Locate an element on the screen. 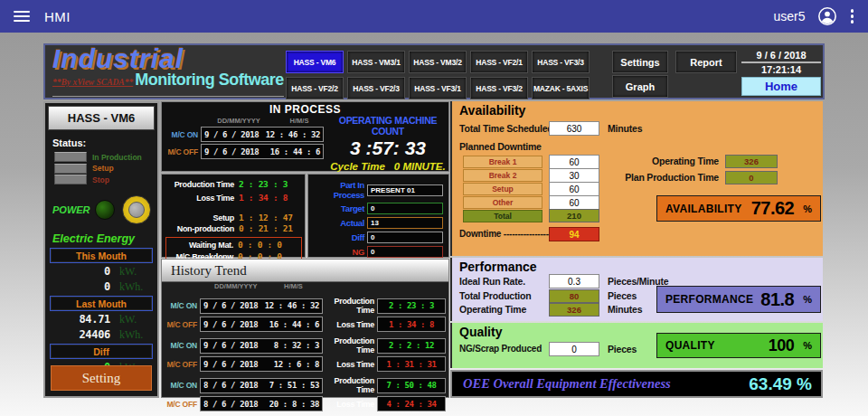  operating-machine-count-label: OPERATING MACHINE COUNT is located at coordinates (388, 126).